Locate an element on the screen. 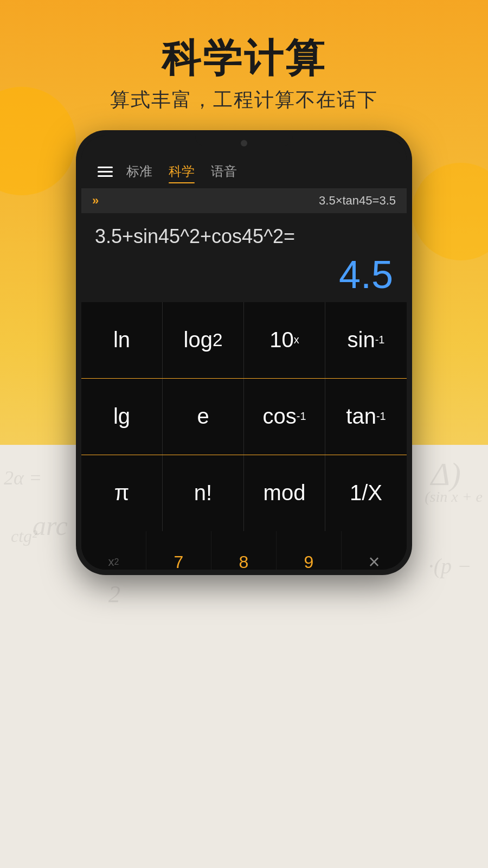 This screenshot has height=868, width=488. current-expression: 3.5+sin45^2+cos45^2= is located at coordinates (244, 237).